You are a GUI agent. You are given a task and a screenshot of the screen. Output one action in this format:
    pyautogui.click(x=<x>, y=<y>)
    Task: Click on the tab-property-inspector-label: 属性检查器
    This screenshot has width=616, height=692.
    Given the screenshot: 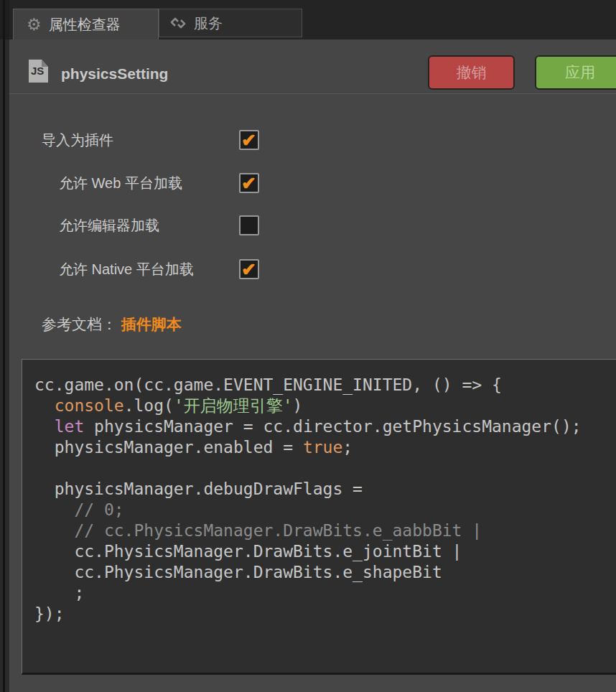 What is the action you would take?
    pyautogui.click(x=85, y=24)
    